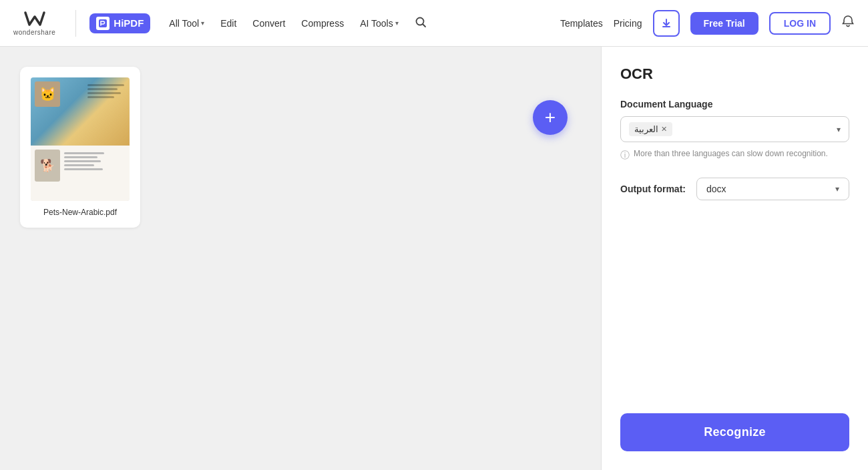  What do you see at coordinates (666, 23) in the screenshot?
I see `download-button` at bounding box center [666, 23].